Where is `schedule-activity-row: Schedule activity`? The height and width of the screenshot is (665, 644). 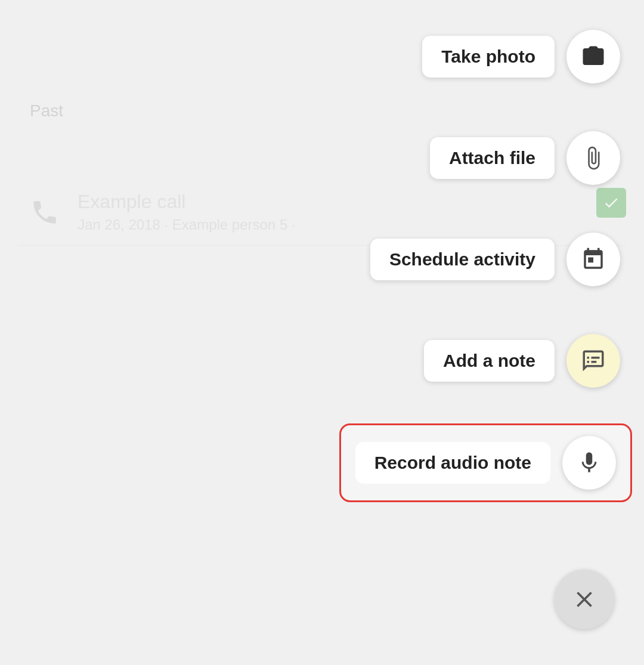
schedule-activity-row: Schedule activity is located at coordinates (495, 259).